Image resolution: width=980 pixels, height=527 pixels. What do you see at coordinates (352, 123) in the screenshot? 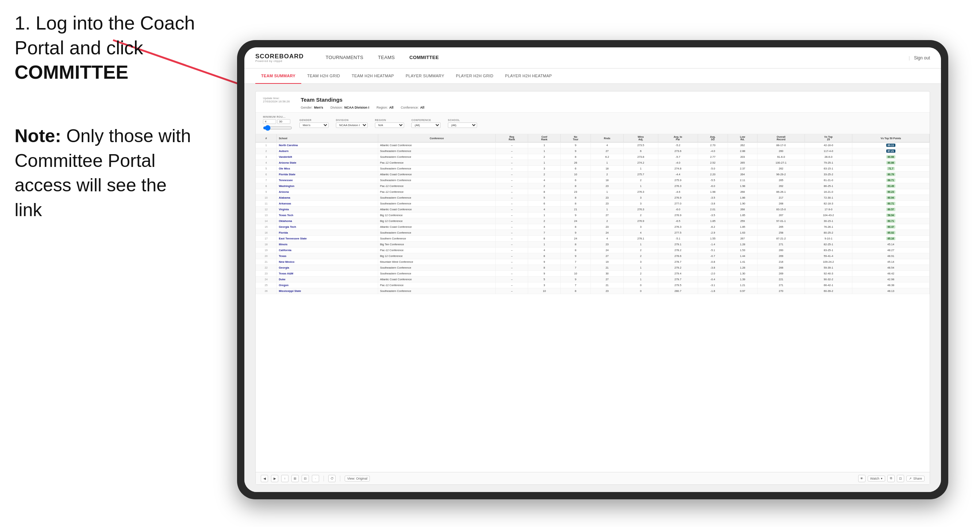
I see `control-division: Division NCAA Division I` at bounding box center [352, 123].